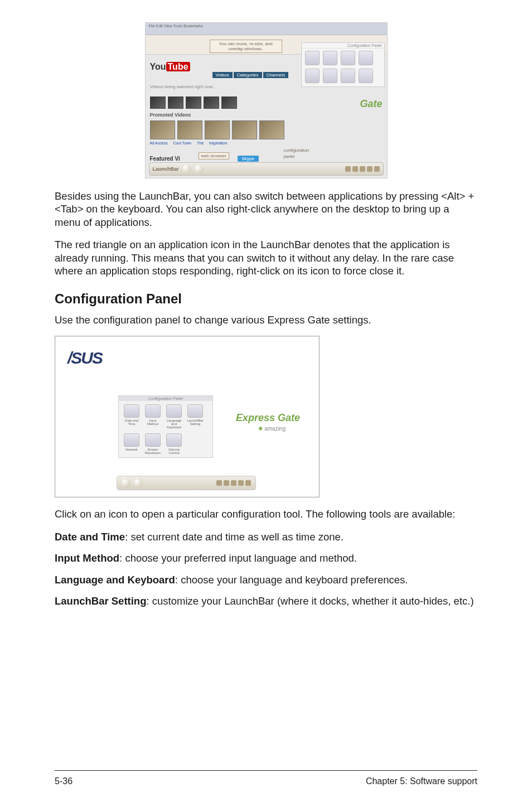  I want to click on fig1-menubar: File Edit View Tools Bookmarks, so click(267, 29).